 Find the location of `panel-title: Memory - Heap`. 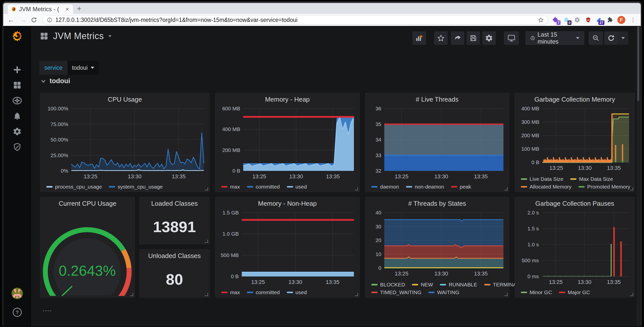

panel-title: Memory - Heap is located at coordinates (288, 99).